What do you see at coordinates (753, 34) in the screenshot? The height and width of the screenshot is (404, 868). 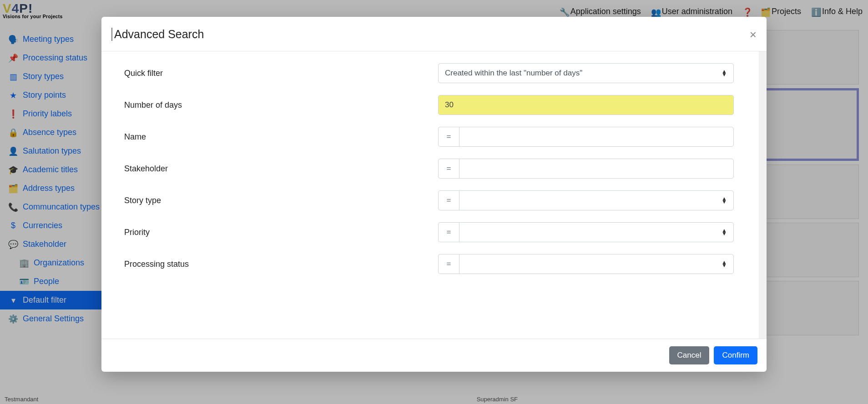 I see `modal-close-button: ×` at bounding box center [753, 34].